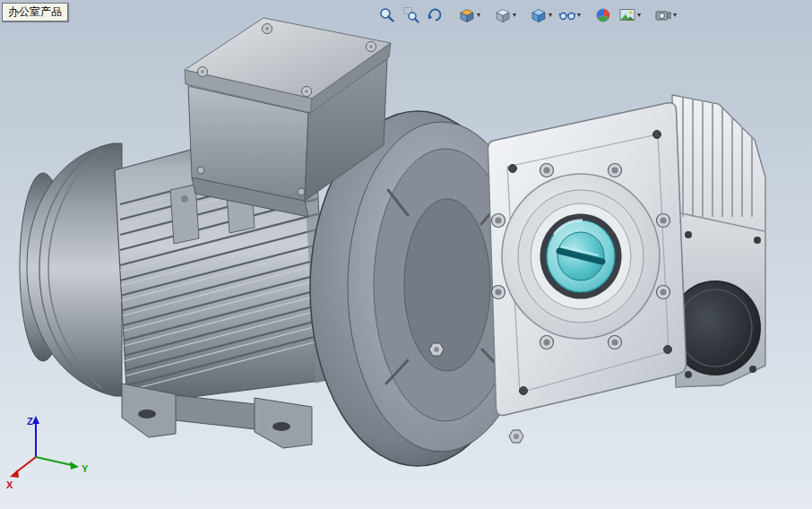 The width and height of the screenshot is (812, 509). I want to click on annotation-text: 办公室产品, so click(35, 12).